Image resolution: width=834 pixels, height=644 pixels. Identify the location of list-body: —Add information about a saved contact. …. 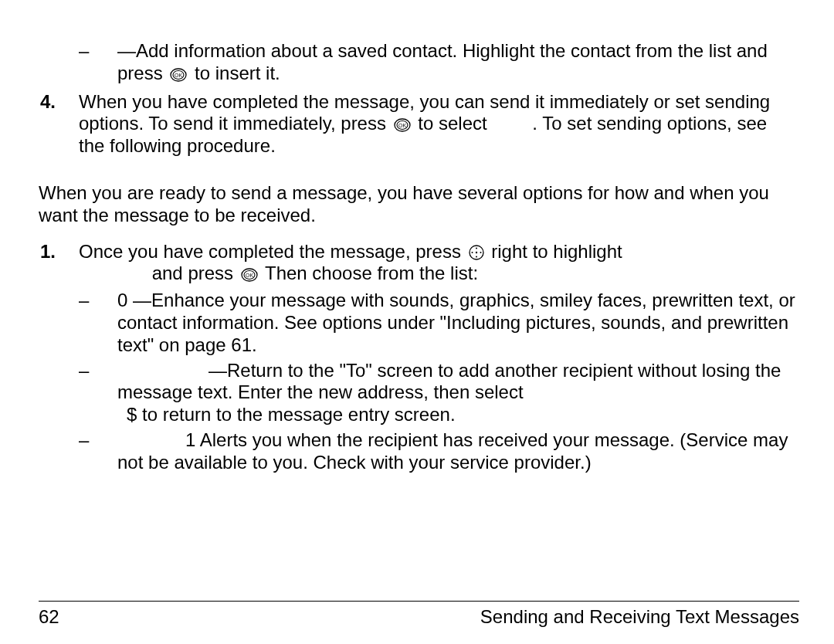
(456, 63).